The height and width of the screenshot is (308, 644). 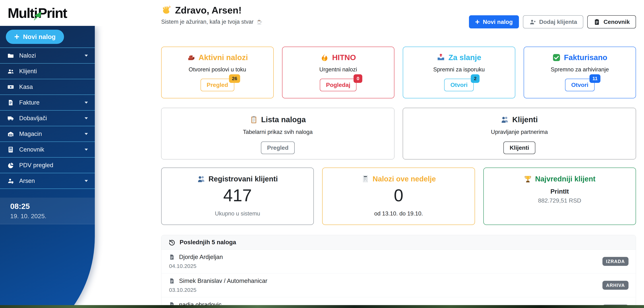 I want to click on history-icon, so click(x=172, y=242).